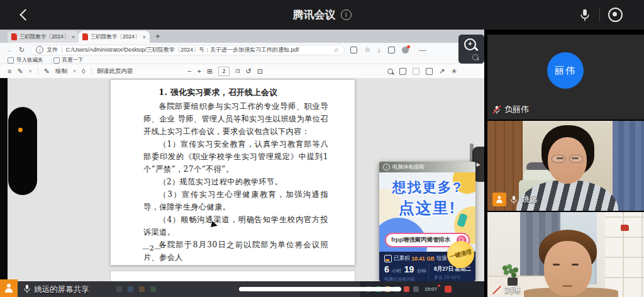  What do you see at coordinates (423, 50) in the screenshot?
I see `window-minimize-icon: —` at bounding box center [423, 50].